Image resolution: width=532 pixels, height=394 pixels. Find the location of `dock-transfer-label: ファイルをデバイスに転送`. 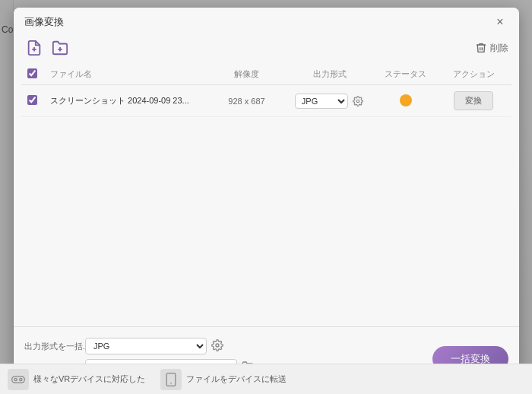

dock-transfer-label: ファイルをデバイスに転送 is located at coordinates (236, 379).